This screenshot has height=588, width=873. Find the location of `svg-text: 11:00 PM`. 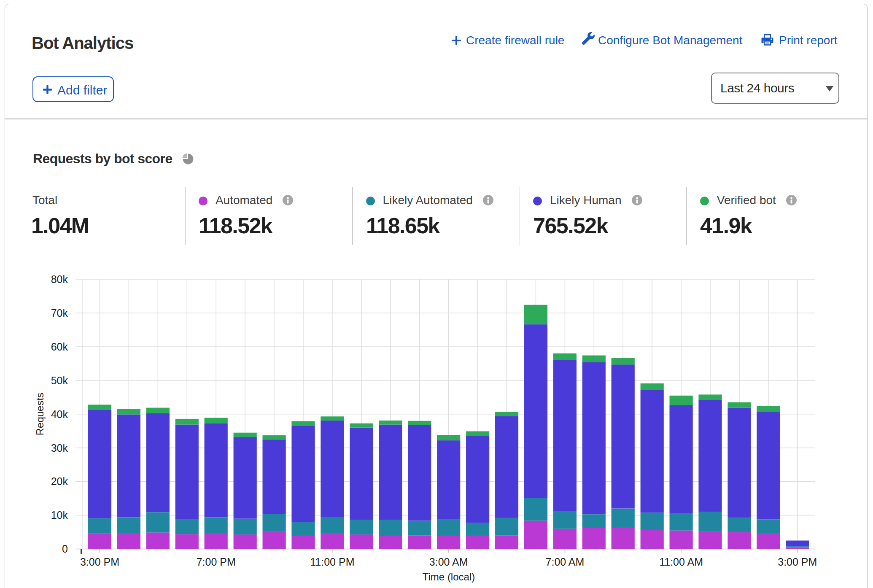

svg-text: 11:00 PM is located at coordinates (332, 562).